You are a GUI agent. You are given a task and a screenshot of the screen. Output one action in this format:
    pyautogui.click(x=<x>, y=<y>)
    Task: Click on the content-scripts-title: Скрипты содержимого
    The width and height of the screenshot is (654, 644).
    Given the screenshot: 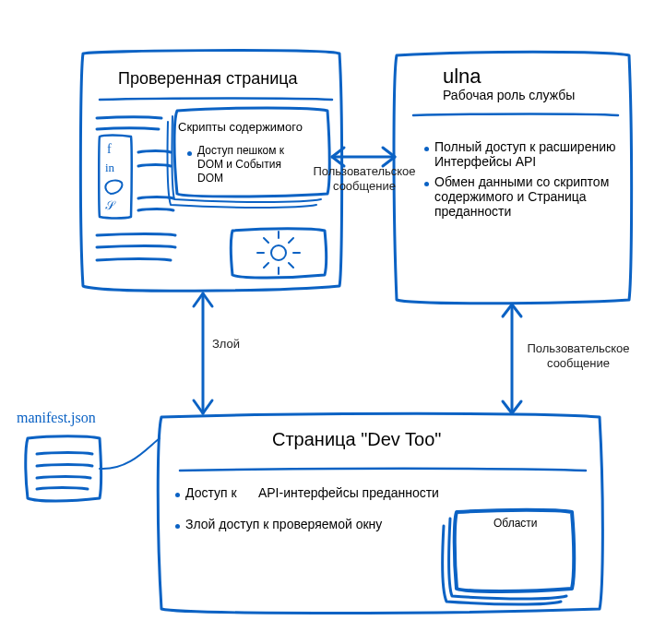 What is the action you would take?
    pyautogui.click(x=240, y=127)
    